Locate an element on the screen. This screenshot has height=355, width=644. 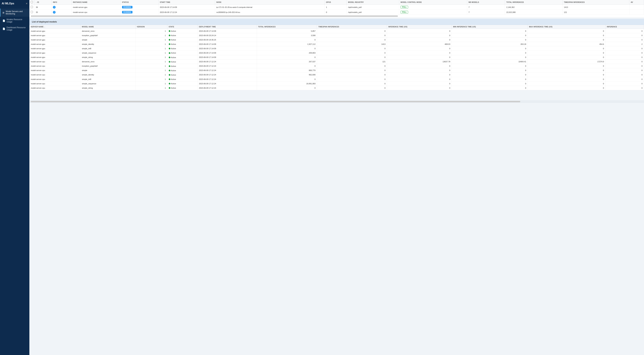
row-info: i is located at coordinates (62, 7).